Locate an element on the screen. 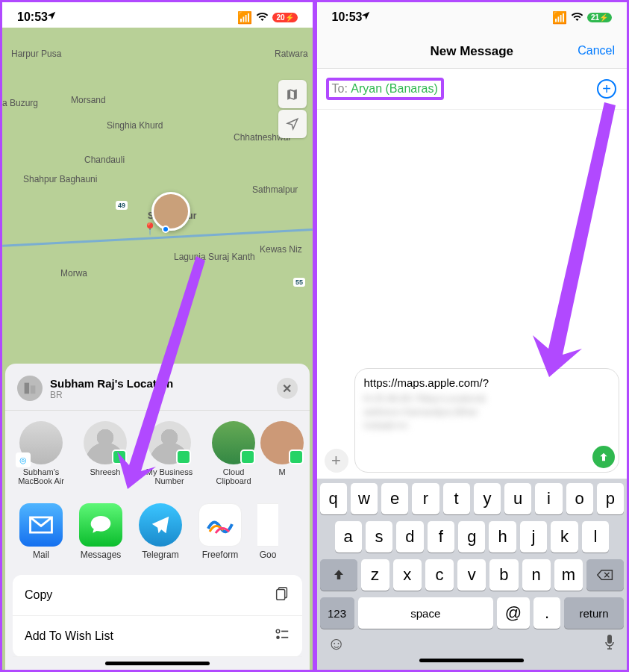  contacts-row: ◎ Subham's MacBook Air Shreesh My Busine… is located at coordinates (157, 453).